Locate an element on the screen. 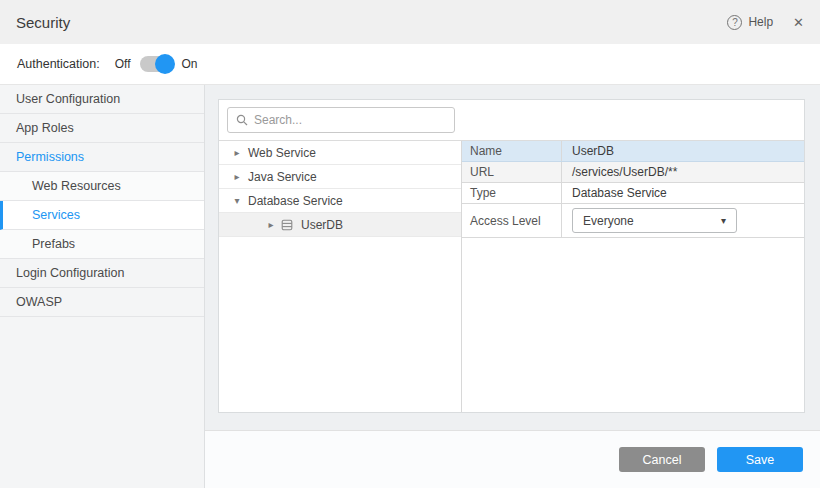 This screenshot has height=488, width=820. help-button: Help is located at coordinates (760, 22).